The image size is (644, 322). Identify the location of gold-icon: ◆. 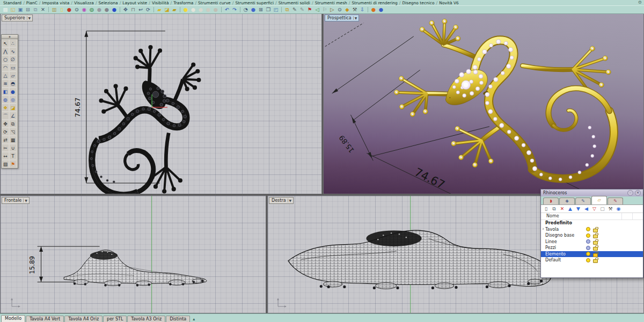
(347, 10).